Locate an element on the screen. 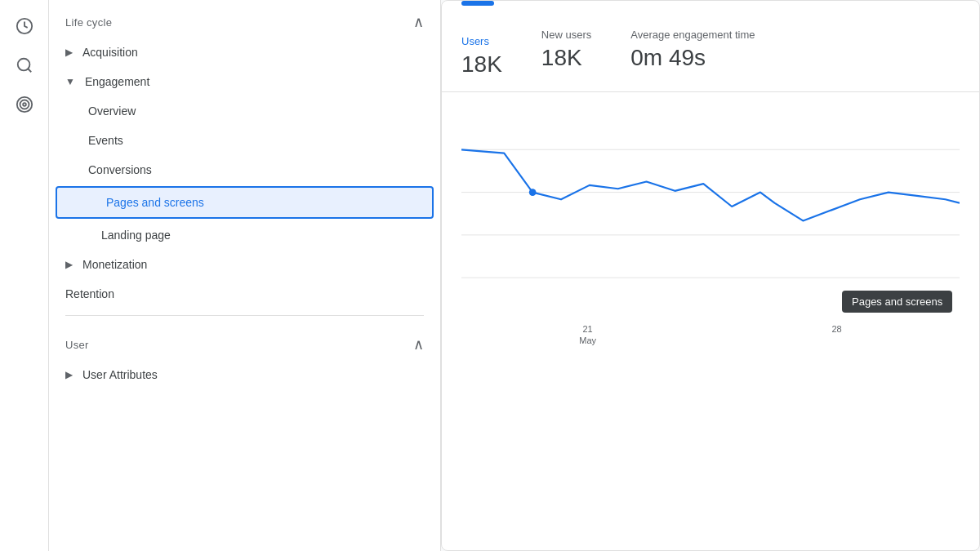 Image resolution: width=980 pixels, height=551 pixels. x-label-28: 28 is located at coordinates (837, 335).